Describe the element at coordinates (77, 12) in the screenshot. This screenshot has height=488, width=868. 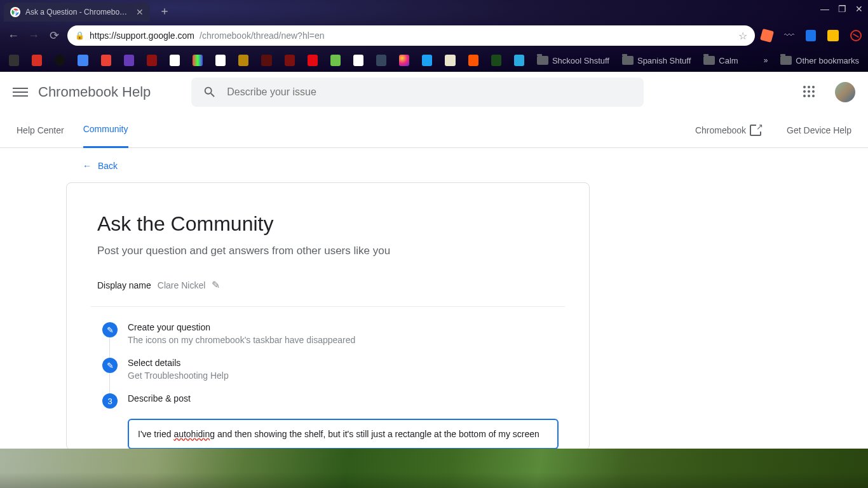
I see `browser-tab: Ask a Question - Chromebook H… ✕` at that location.